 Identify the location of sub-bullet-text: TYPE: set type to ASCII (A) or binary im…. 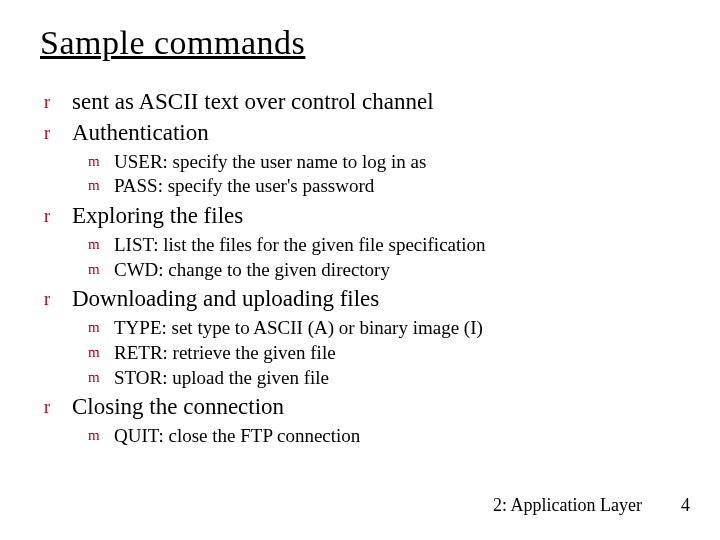
(397, 328).